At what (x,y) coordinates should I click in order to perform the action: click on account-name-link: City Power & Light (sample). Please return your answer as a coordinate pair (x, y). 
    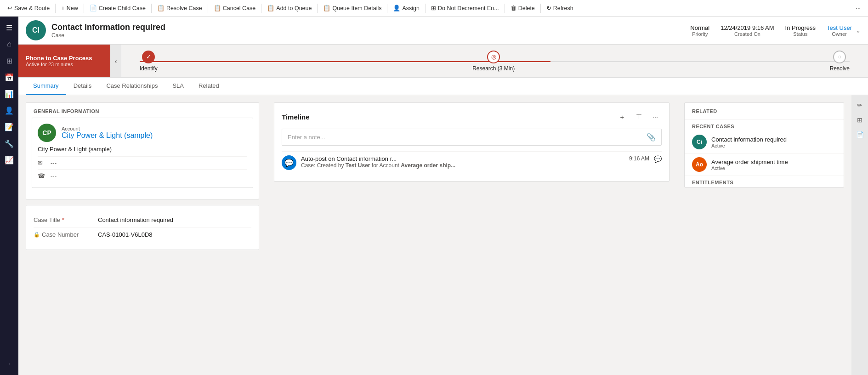
    Looking at the image, I should click on (107, 136).